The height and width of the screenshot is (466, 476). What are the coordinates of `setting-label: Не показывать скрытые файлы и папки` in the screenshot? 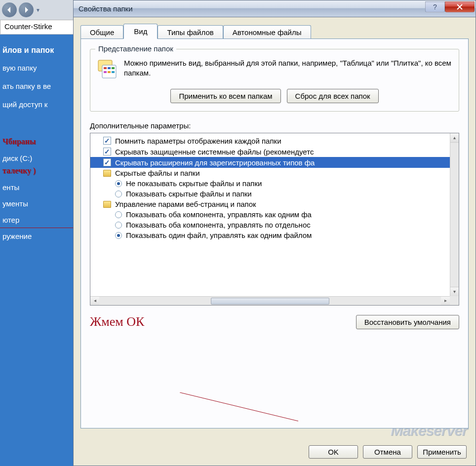 It's located at (194, 184).